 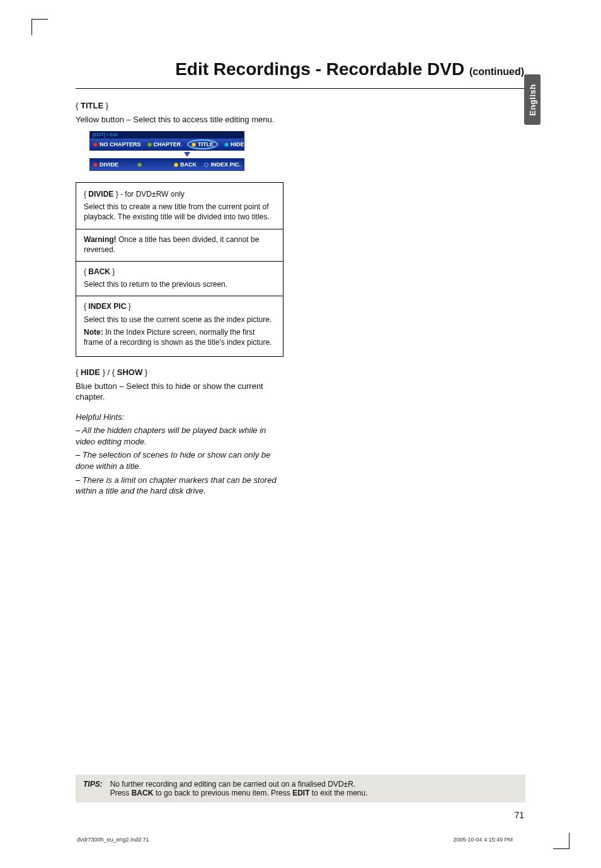 I want to click on hide-label: HIDE, so click(x=91, y=372).